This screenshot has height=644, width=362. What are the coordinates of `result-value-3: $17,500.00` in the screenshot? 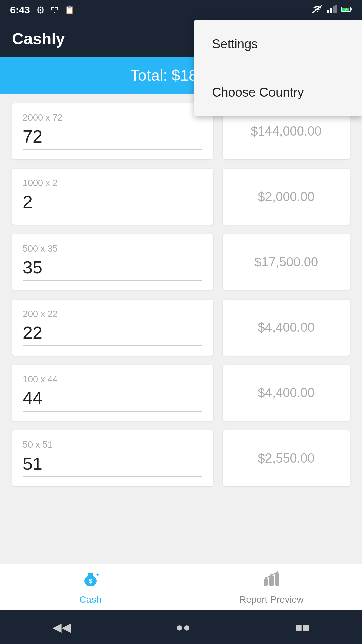 It's located at (286, 262).